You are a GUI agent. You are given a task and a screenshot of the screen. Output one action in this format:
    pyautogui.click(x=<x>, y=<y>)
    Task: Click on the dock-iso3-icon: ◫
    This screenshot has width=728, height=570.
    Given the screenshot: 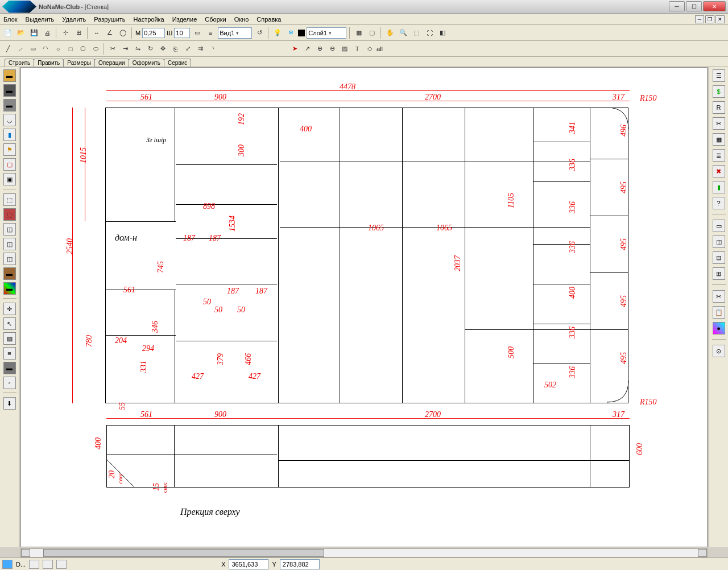 What is the action you would take?
    pyautogui.click(x=10, y=259)
    